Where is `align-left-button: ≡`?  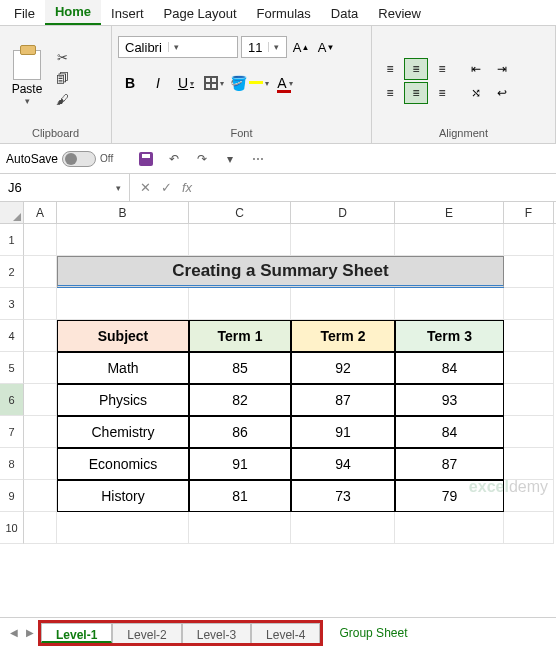 align-left-button: ≡ is located at coordinates (390, 93).